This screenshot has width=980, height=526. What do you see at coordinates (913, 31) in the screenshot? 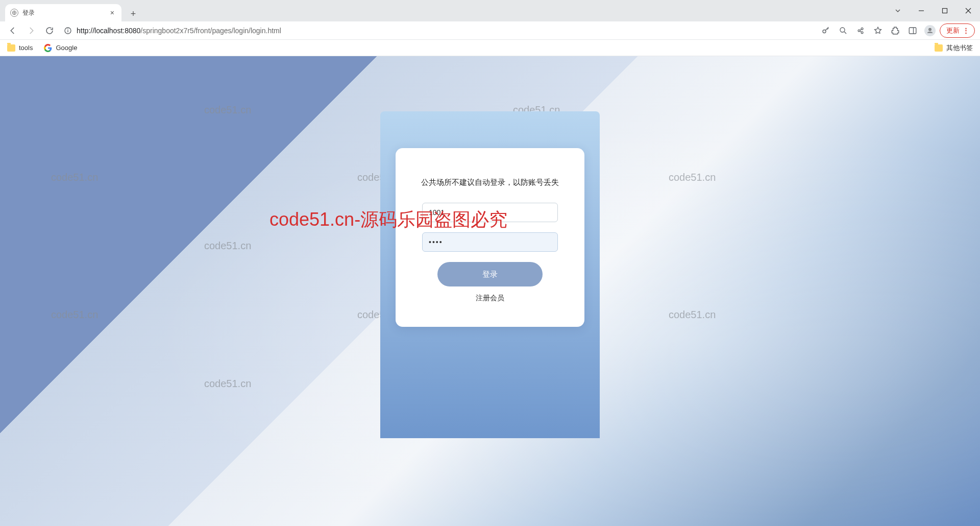
I see `side-panel-icon` at bounding box center [913, 31].